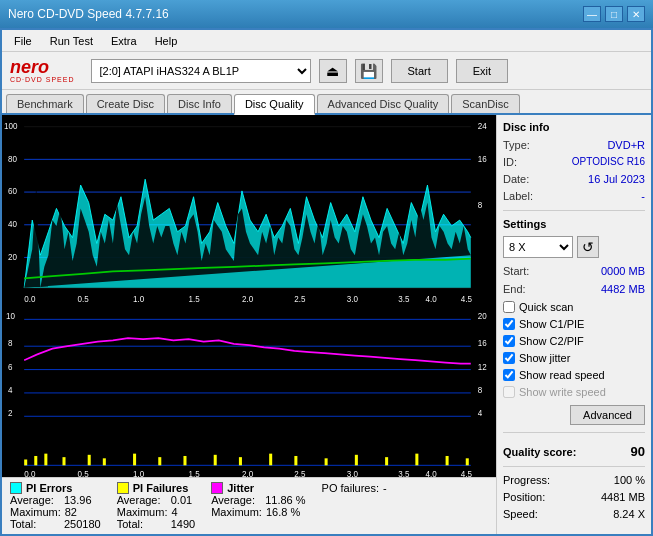 This screenshot has height=536, width=653. Describe the element at coordinates (201, 71) in the screenshot. I see `drive-select: [2:0] ATAPI iHAS324 A BL1P` at that location.